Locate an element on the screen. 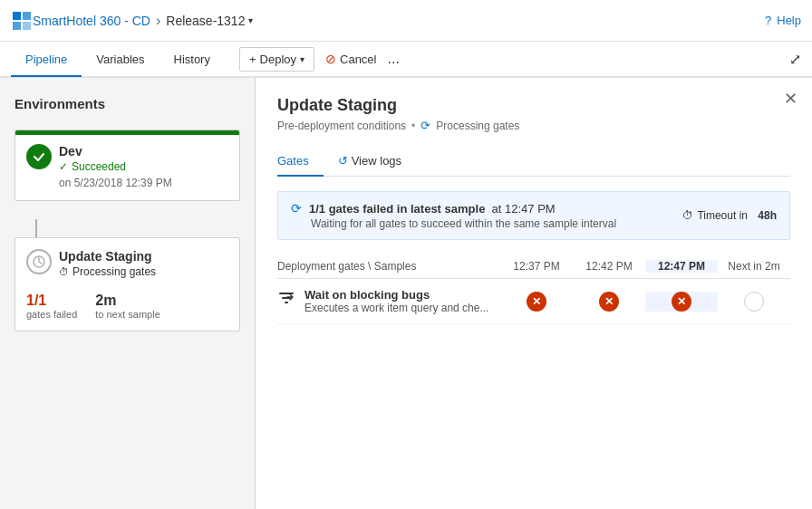 The width and height of the screenshot is (812, 509). alert-banner: ⟳ 1/1 gates failed in latest sample at 1… is located at coordinates (534, 216).